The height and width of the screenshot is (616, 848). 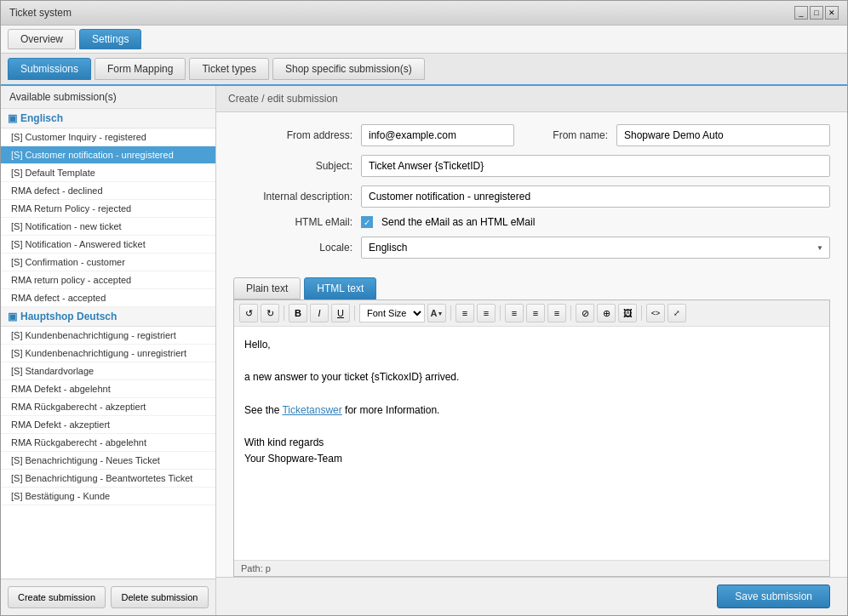 What do you see at coordinates (108, 97) in the screenshot?
I see `sidebar-header: Available submission(s)` at bounding box center [108, 97].